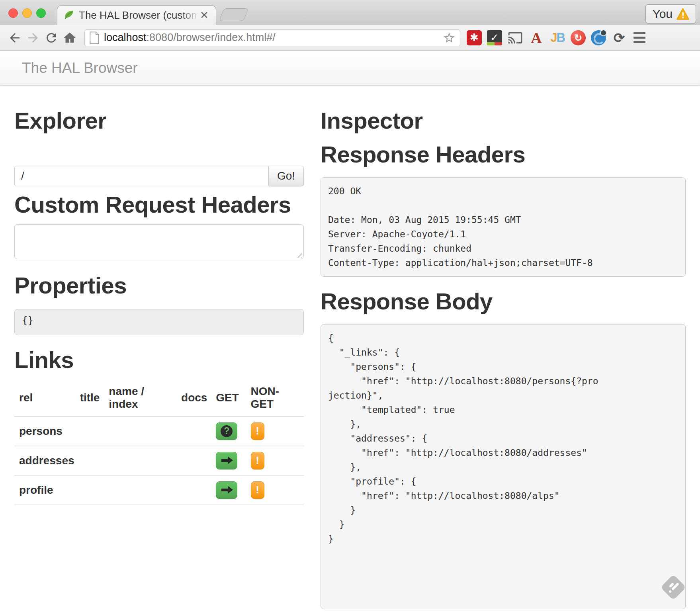  I want to click on profile-button: You, so click(671, 14).